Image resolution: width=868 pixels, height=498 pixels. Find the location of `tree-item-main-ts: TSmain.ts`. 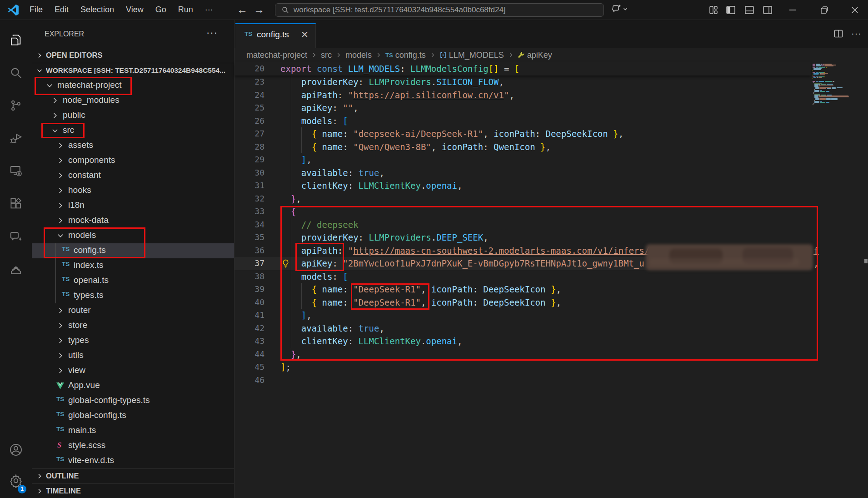

tree-item-main-ts: TSmain.ts is located at coordinates (133, 431).